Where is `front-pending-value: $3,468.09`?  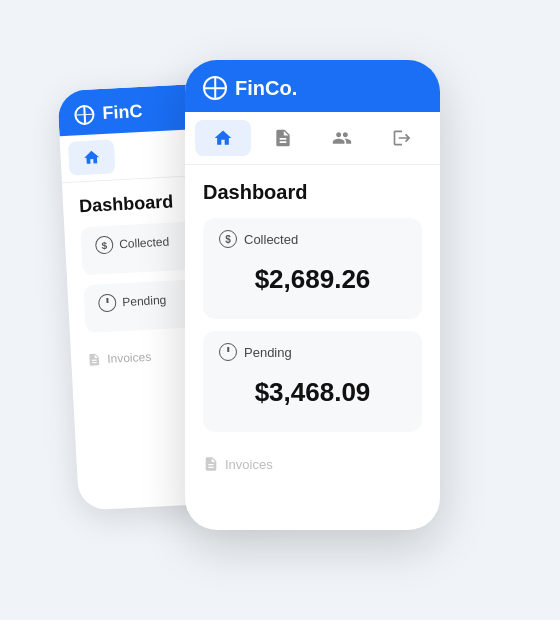
front-pending-value: $3,468.09 is located at coordinates (312, 392).